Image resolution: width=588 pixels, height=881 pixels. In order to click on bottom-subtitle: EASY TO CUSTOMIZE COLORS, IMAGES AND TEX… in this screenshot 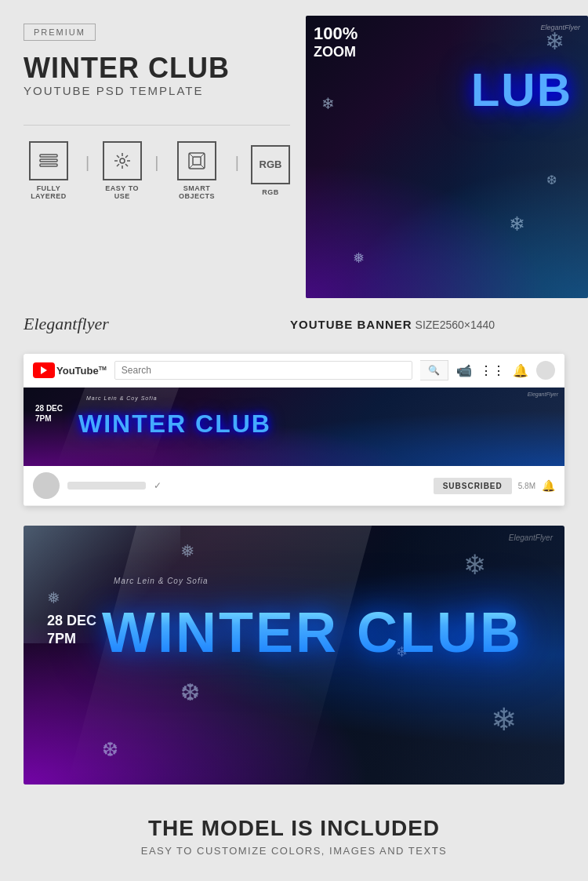, I will do `click(294, 850)`.